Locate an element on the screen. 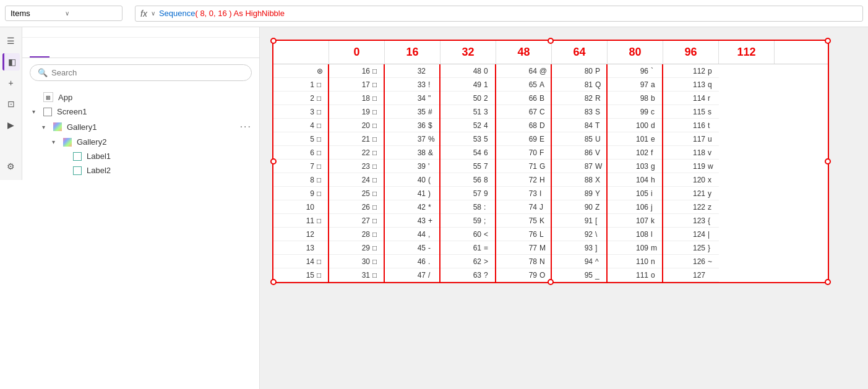 This screenshot has height=389, width=868. col-header-16: 16 is located at coordinates (413, 52).